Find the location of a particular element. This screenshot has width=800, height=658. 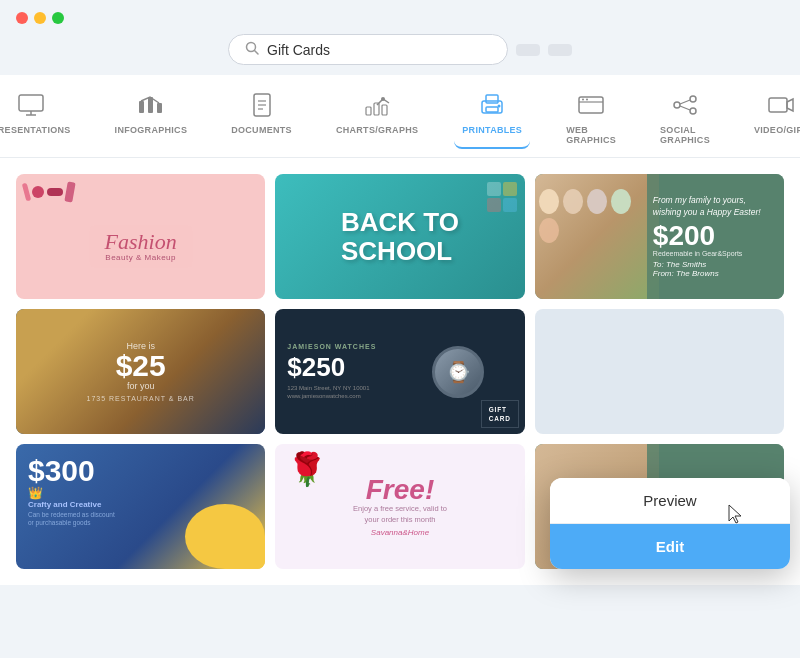

cat-label-charts: CHARTS/GRAPHS is located at coordinates (377, 130).